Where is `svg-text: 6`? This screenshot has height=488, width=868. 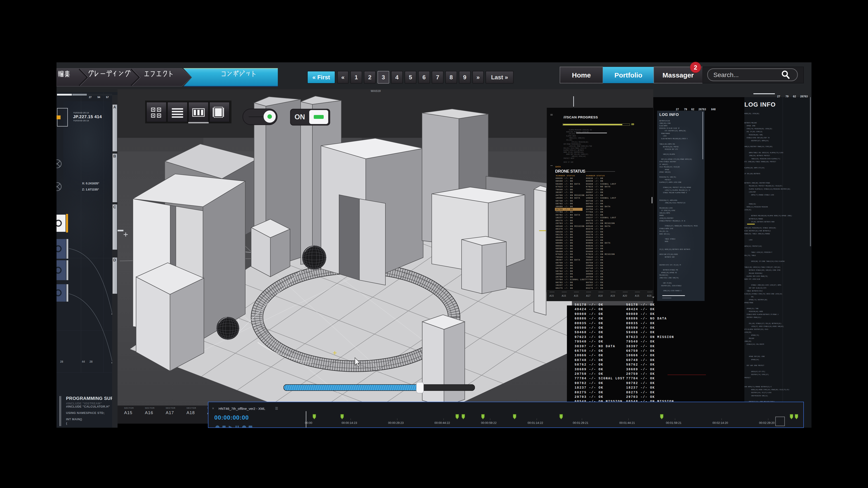 svg-text: 6 is located at coordinates (424, 77).